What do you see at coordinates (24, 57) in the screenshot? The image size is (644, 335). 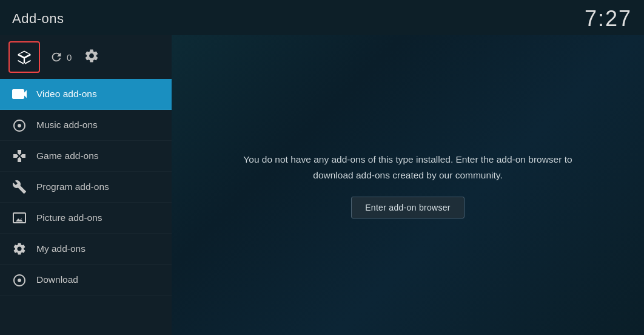 I see `box-icon` at bounding box center [24, 57].